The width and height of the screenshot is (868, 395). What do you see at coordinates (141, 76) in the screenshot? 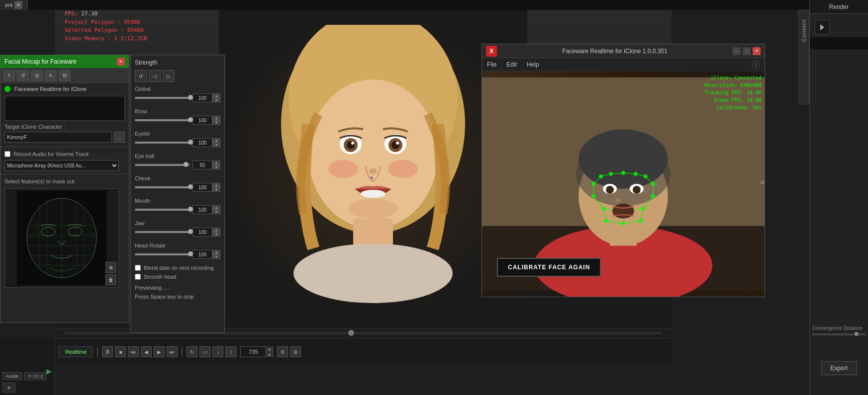
I see `refresh-btn: ↺` at bounding box center [141, 76].